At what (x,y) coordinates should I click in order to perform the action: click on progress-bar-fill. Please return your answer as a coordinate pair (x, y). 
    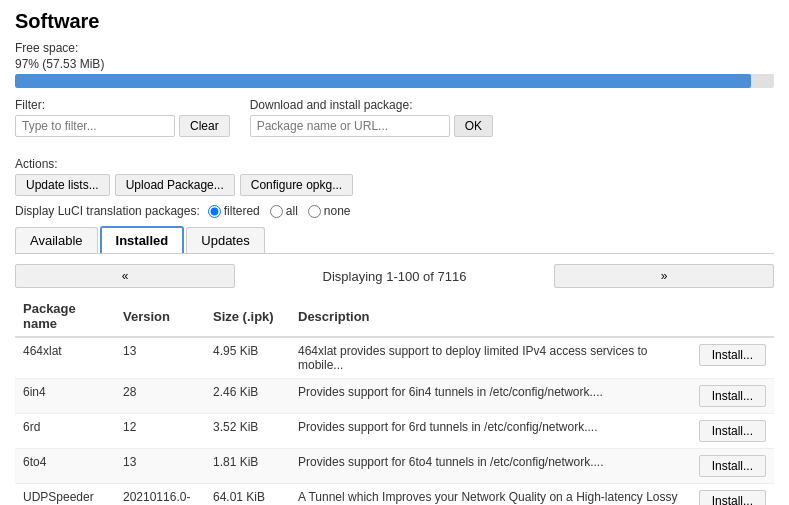
    Looking at the image, I should click on (383, 81).